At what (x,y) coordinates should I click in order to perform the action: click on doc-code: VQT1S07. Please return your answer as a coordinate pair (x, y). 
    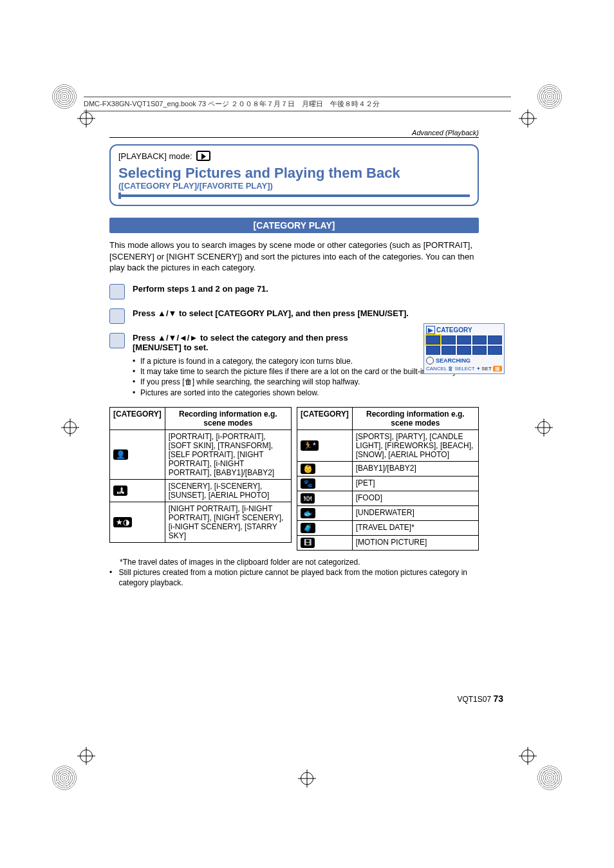
    Looking at the image, I should click on (474, 699).